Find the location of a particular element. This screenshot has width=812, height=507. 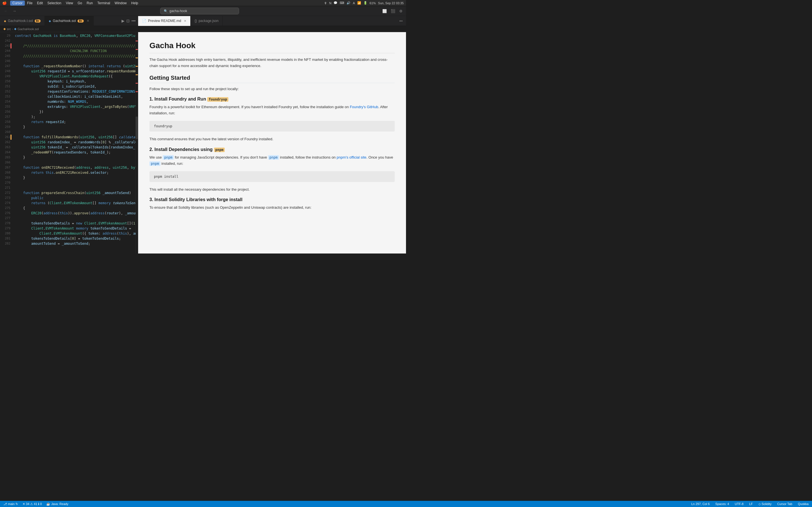

battery-icon: 🔋 is located at coordinates (365, 3).